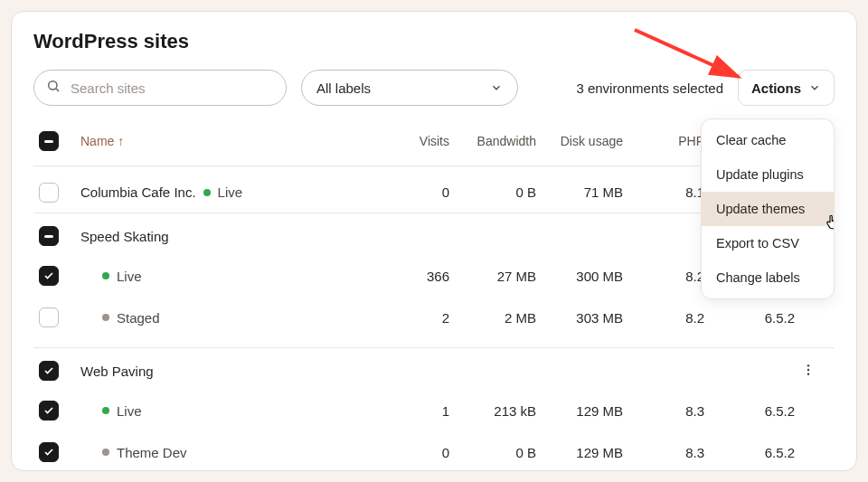 Image resolution: width=868 pixels, height=482 pixels. What do you see at coordinates (776, 89) in the screenshot?
I see `actions-button-label: Actions` at bounding box center [776, 89].